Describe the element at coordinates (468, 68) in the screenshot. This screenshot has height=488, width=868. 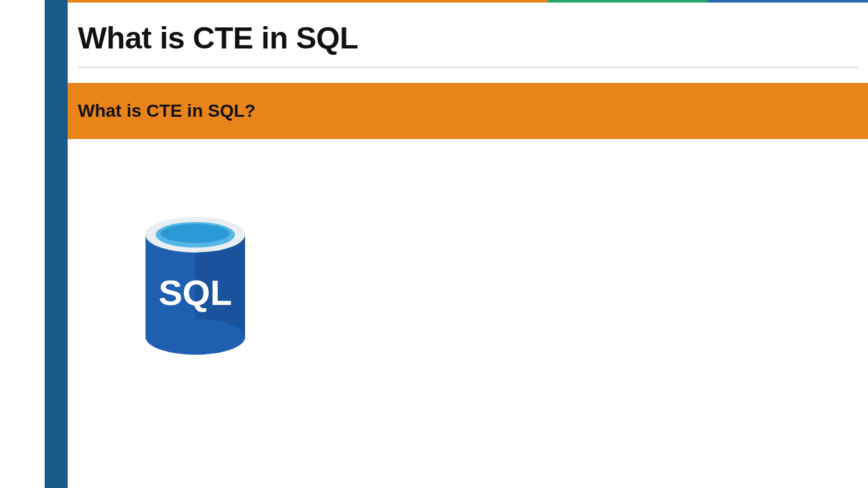
I see `title-divider` at that location.